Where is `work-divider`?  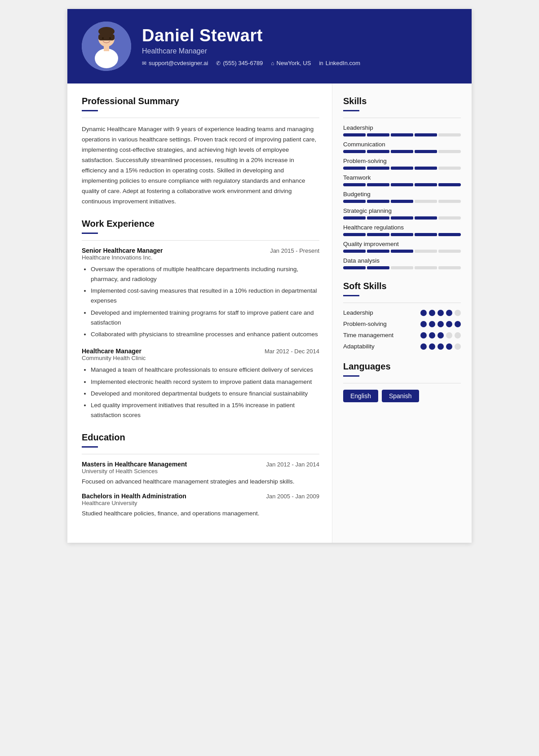 work-divider is located at coordinates (90, 233).